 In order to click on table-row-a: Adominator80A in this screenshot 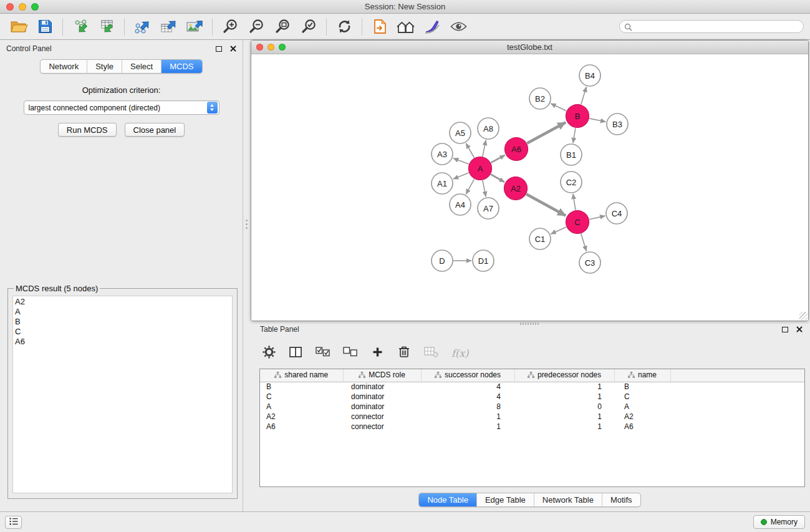, I will do `click(533, 407)`.